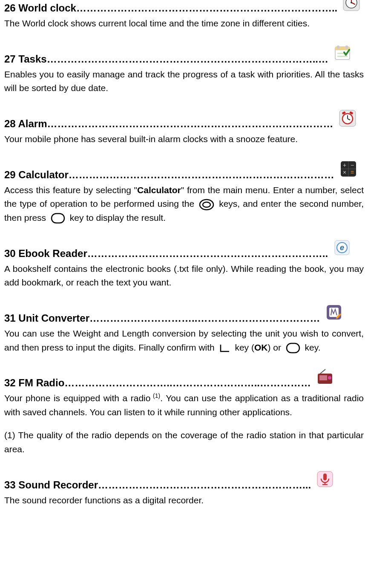  Describe the element at coordinates (351, 6) in the screenshot. I see `world-clock-icon` at that location.